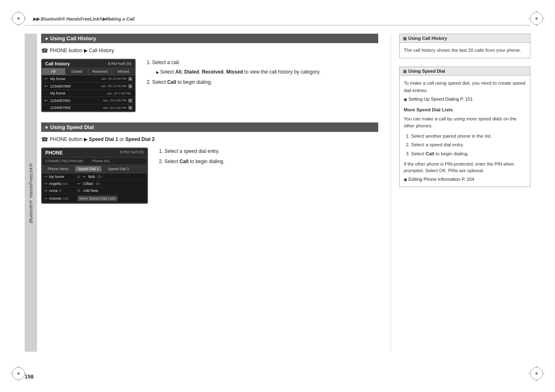  I want to click on call-row-5: 1234567892 Jan. 20 1:00 PM ▼, so click(88, 108).